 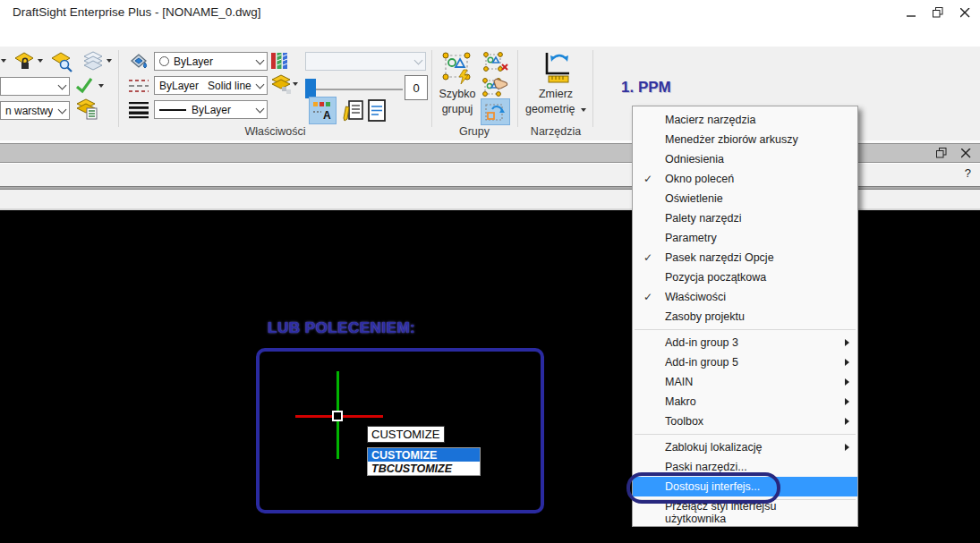 I want to click on layer-state-combo: n warstwy, so click(x=35, y=111).